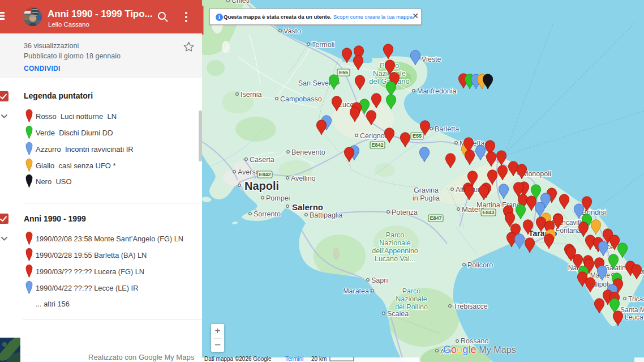 The width and height of the screenshot is (644, 362). I want to click on svg-text: Potenza, so click(405, 212).